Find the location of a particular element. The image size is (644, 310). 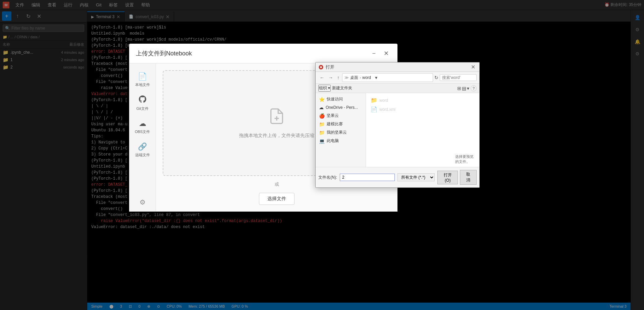

fo-title: 打开 is located at coordinates (326, 67).